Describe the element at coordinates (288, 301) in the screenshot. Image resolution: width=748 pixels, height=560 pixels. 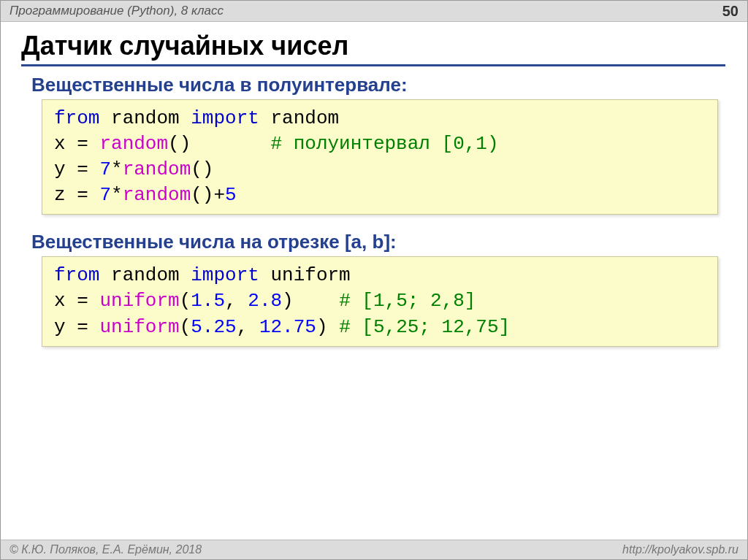
I see `c2l2-close: )` at that location.